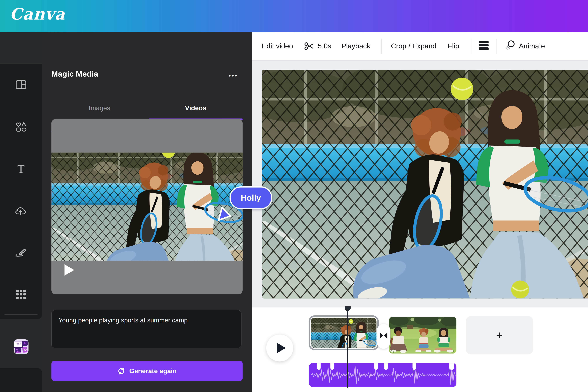 The width and height of the screenshot is (588, 392). What do you see at coordinates (251, 198) in the screenshot?
I see `collaborator-label: Holly` at bounding box center [251, 198].